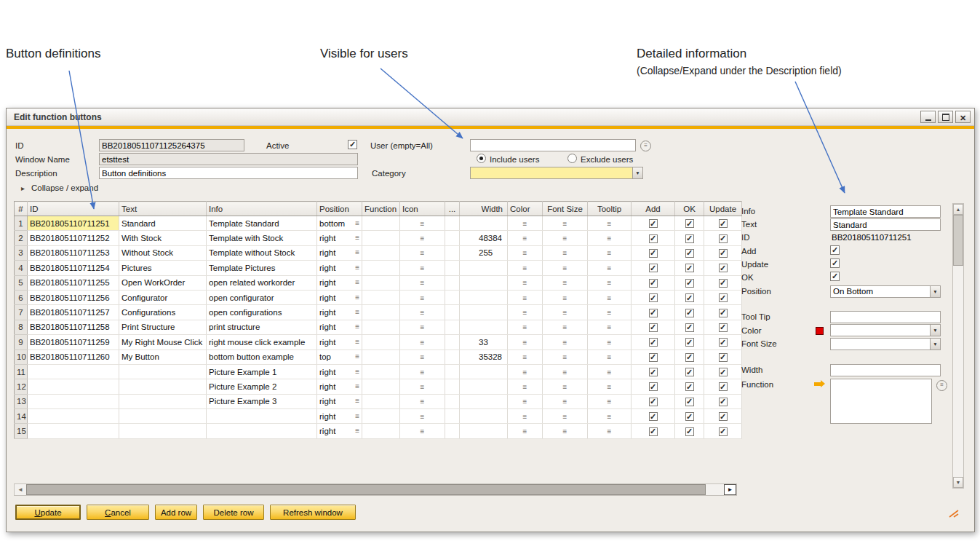  What do you see at coordinates (340, 312) in the screenshot?
I see `position-cell: right≡` at bounding box center [340, 312].